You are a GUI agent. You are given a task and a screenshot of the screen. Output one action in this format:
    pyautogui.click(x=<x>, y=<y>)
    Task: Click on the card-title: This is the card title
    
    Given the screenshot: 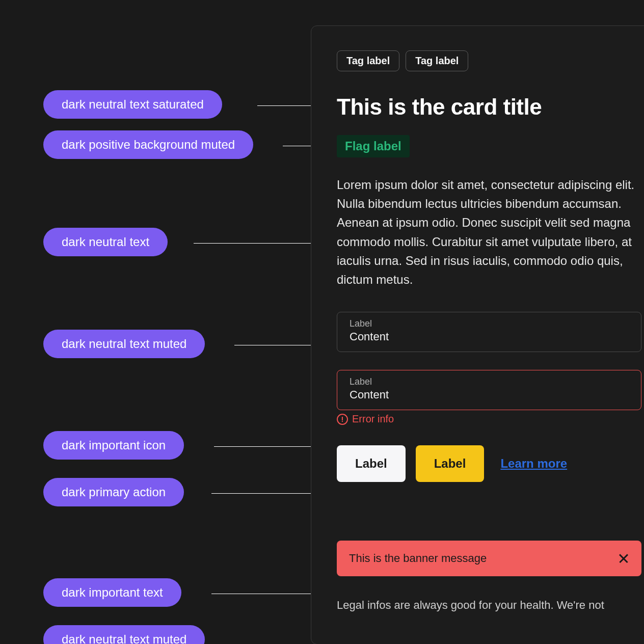 What is the action you would take?
    pyautogui.click(x=489, y=107)
    